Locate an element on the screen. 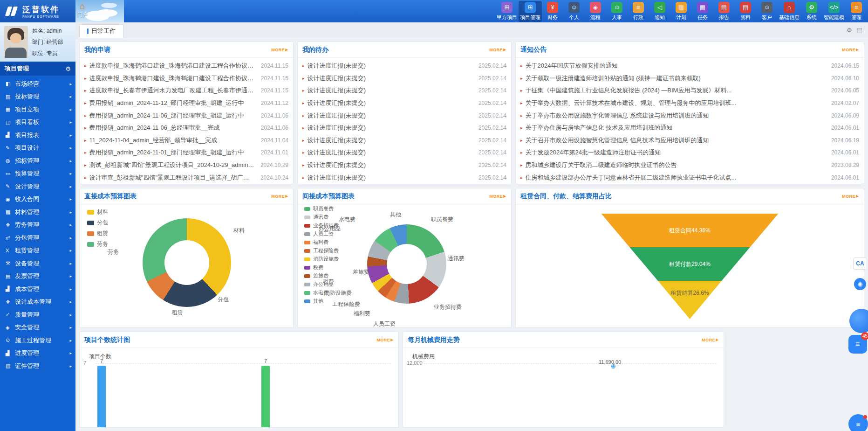  feedback-button: ≡ is located at coordinates (858, 423).